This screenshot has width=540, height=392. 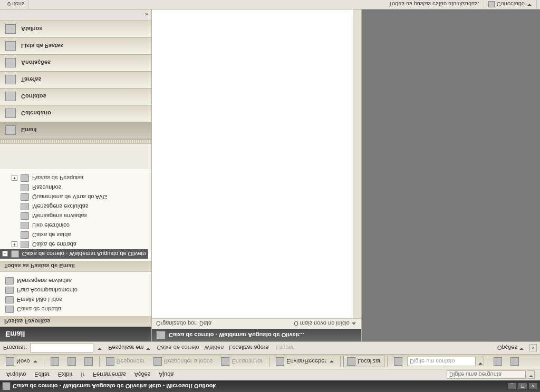 What do you see at coordinates (5, 254) in the screenshot?
I see `collapse-icon: −` at bounding box center [5, 254].